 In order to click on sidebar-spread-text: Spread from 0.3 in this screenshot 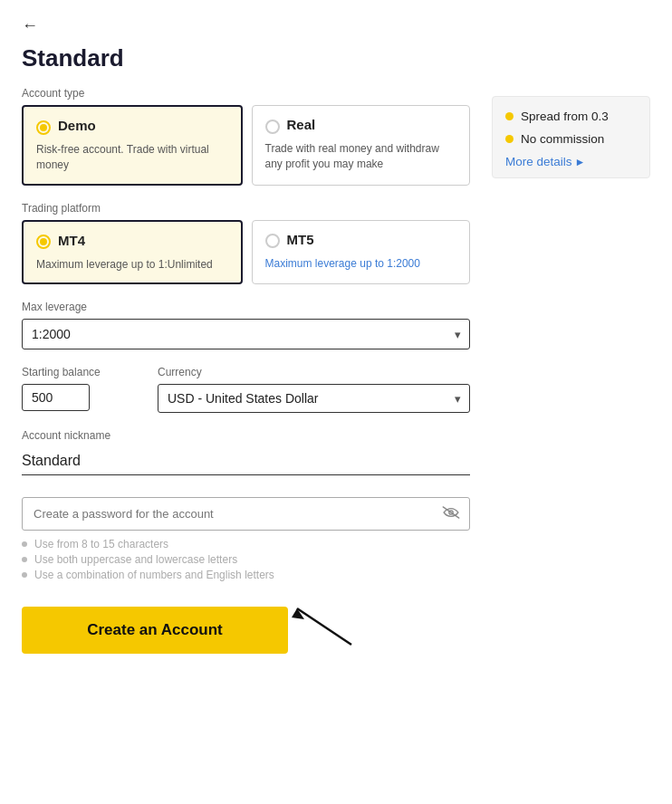, I will do `click(565, 116)`.